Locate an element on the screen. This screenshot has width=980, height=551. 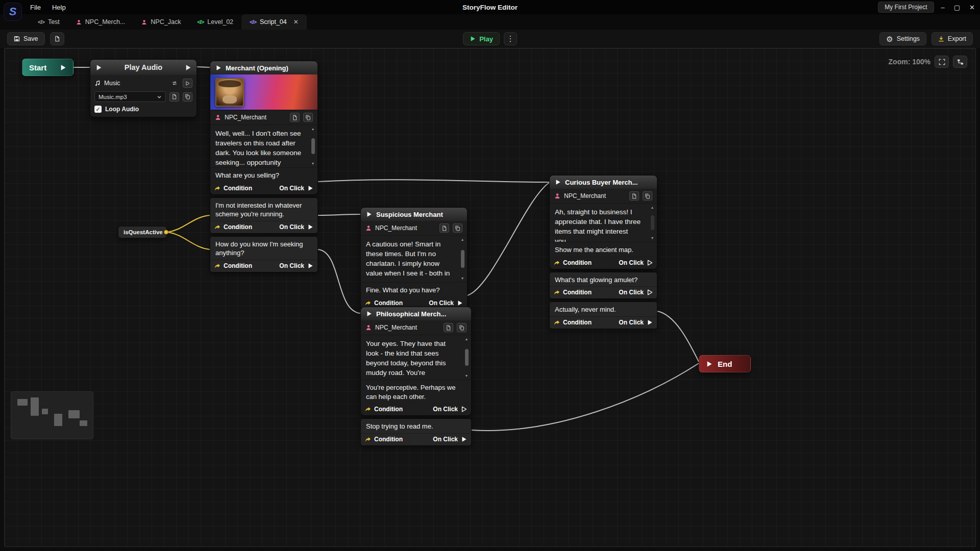
node-suspicious-merchant: Suspicious Merchant NPC_Merchant A cauti… is located at coordinates (414, 258).